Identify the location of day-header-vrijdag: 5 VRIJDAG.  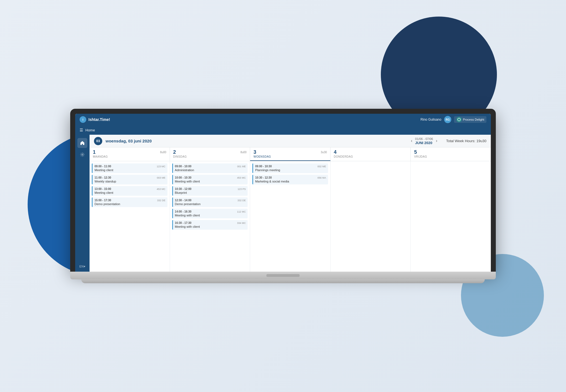
(451, 154).